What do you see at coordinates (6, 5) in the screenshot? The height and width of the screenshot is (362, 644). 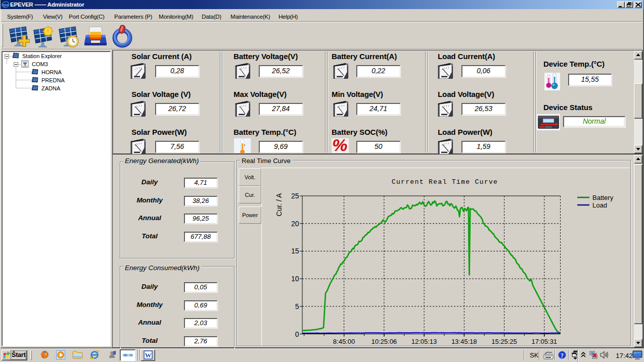 I see `svg-text: eps` at bounding box center [6, 5].